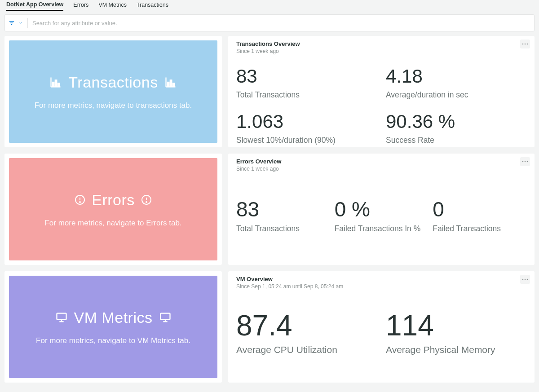 This screenshot has height=392, width=539. What do you see at coordinates (113, 318) in the screenshot?
I see `tile-title-text: VM Metrics` at bounding box center [113, 318].